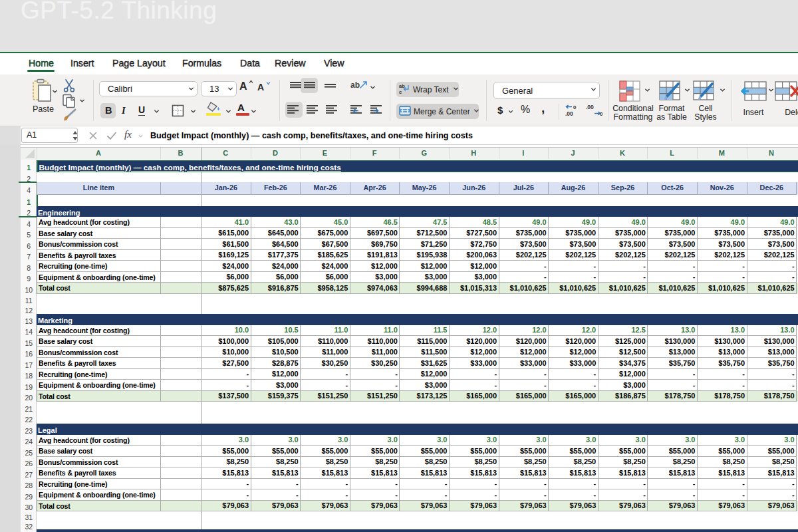 The image size is (798, 532). What do you see at coordinates (402, 86) in the screenshot?
I see `svg-text: ab` at bounding box center [402, 86].